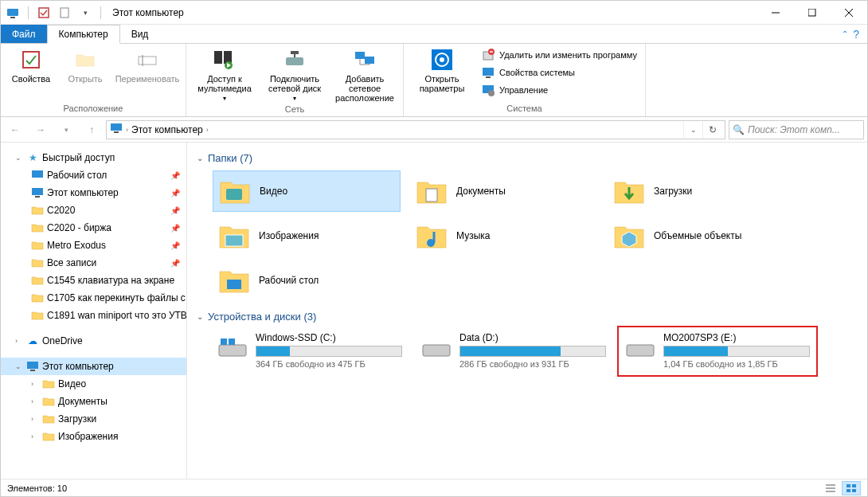 This screenshot has height=497, width=868. I want to click on ribbon-add-location-button: Добавить сетевое расположение, so click(365, 74).